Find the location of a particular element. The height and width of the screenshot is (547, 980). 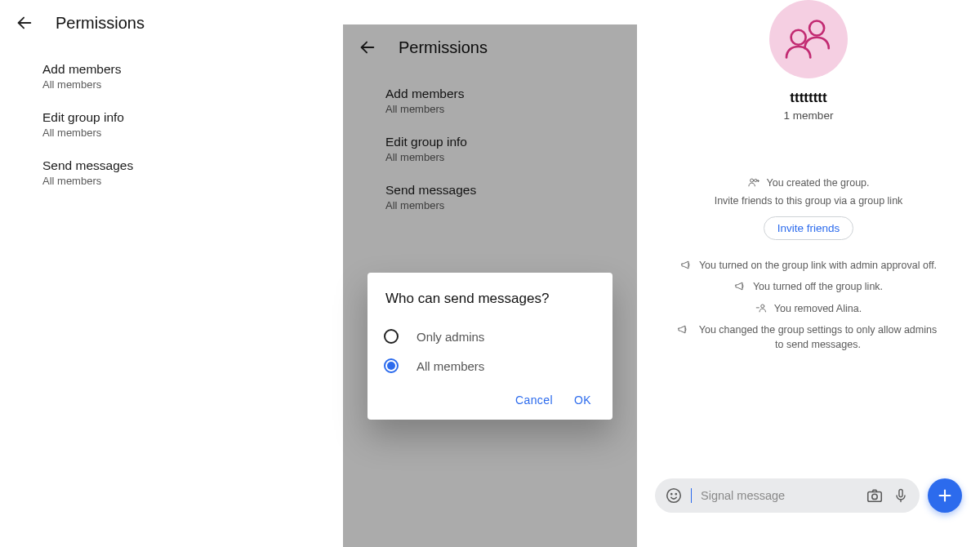

page-title: Permissions is located at coordinates (100, 23).